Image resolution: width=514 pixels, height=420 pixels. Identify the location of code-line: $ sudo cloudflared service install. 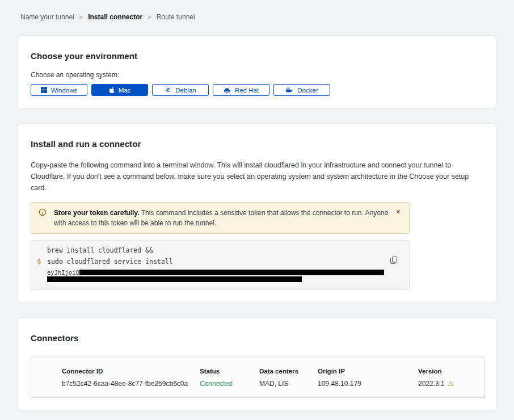
(208, 263).